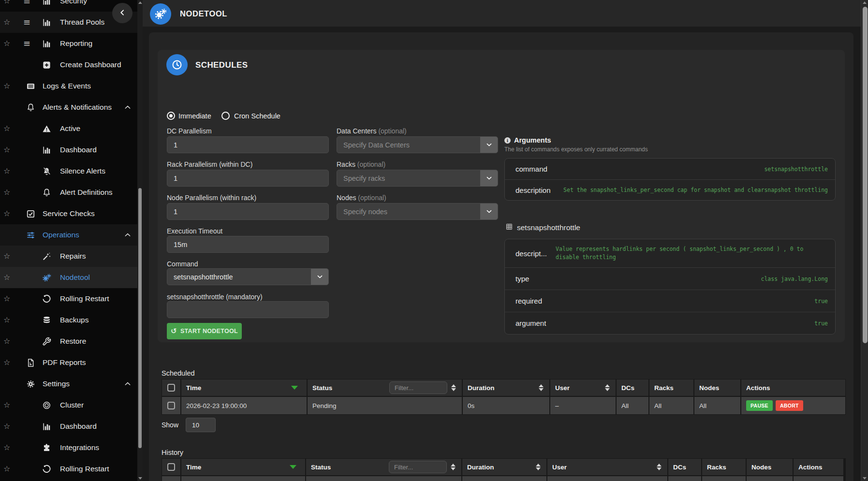 This screenshot has width=868, height=481. What do you see at coordinates (69, 448) in the screenshot?
I see `sidebar-item-integrations: ☆Integrations` at bounding box center [69, 448].